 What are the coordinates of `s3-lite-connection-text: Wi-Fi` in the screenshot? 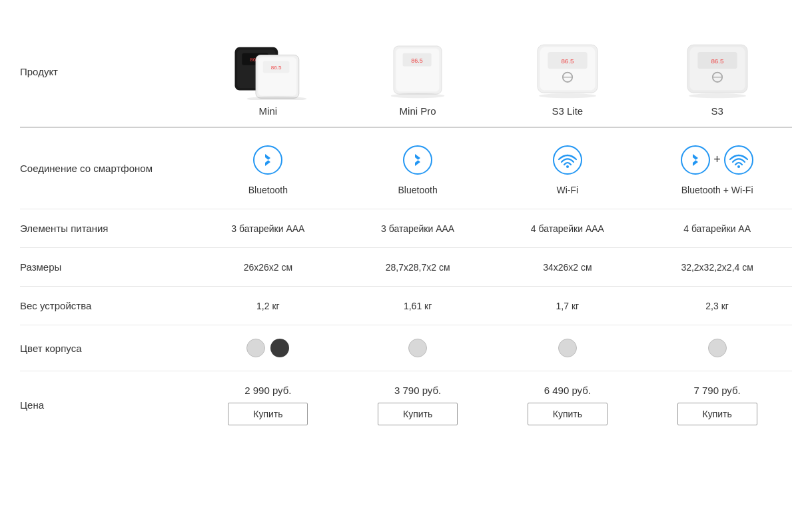 It's located at (568, 190).